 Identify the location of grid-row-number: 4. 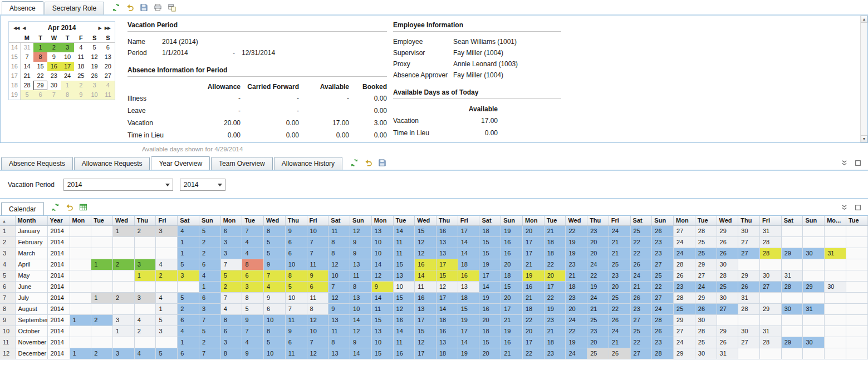
(8, 264).